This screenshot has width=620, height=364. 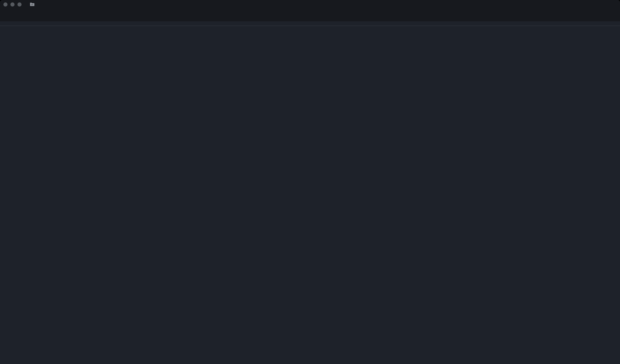 What do you see at coordinates (12, 4) in the screenshot?
I see `minimize-button` at bounding box center [12, 4].